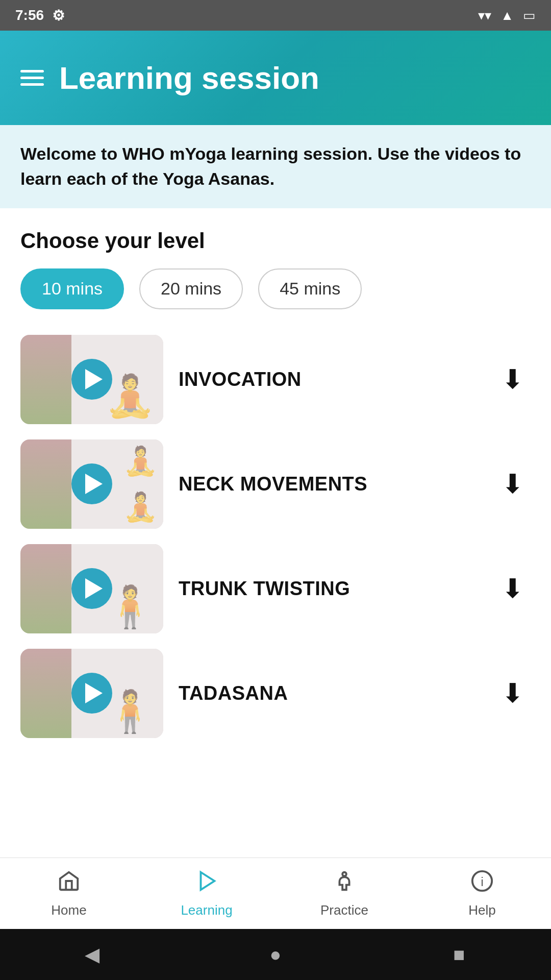 The height and width of the screenshot is (980, 551). Describe the element at coordinates (207, 884) in the screenshot. I see `play-icon` at that location.